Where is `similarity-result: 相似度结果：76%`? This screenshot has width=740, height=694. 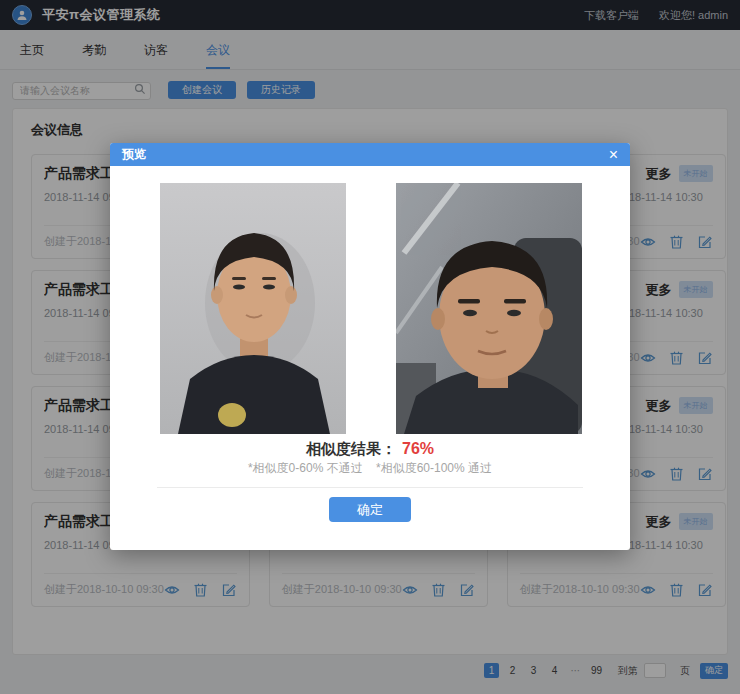
similarity-result: 相似度结果：76% is located at coordinates (370, 450).